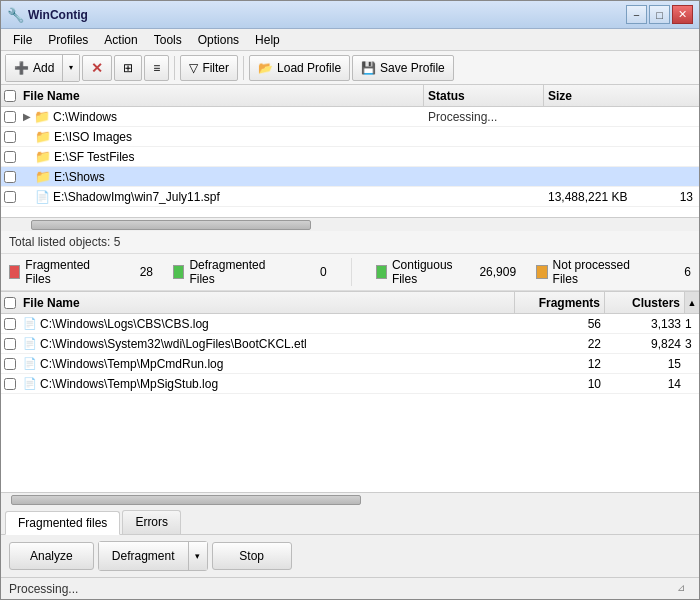 This screenshot has width=700, height=600. What do you see at coordinates (542, 272) in the screenshot?
I see `not-processed-color-box` at bounding box center [542, 272].